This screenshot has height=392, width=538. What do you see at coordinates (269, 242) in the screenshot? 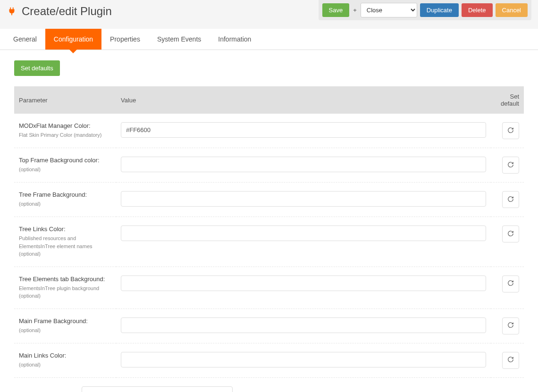
I see `table-row: Tree Links Color:Published resources and…` at bounding box center [269, 242].